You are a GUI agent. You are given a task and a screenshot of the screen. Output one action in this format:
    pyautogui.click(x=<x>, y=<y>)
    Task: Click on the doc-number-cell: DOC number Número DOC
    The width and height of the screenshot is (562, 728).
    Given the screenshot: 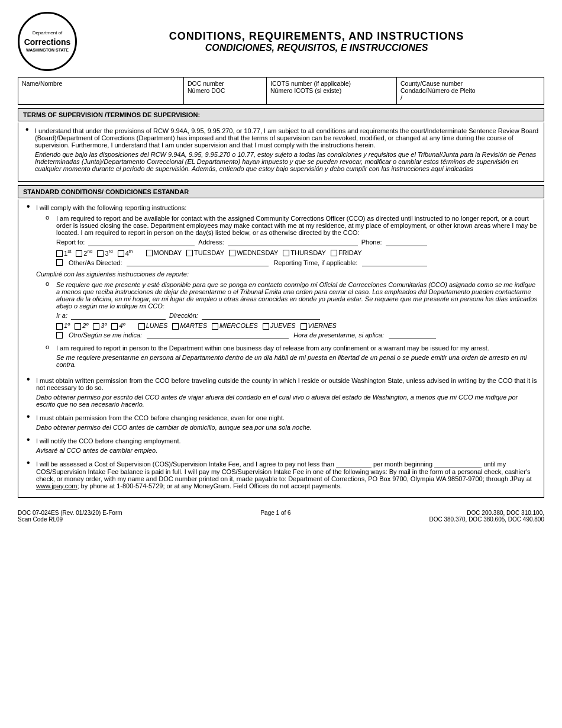 What is the action you would take?
    pyautogui.click(x=225, y=91)
    